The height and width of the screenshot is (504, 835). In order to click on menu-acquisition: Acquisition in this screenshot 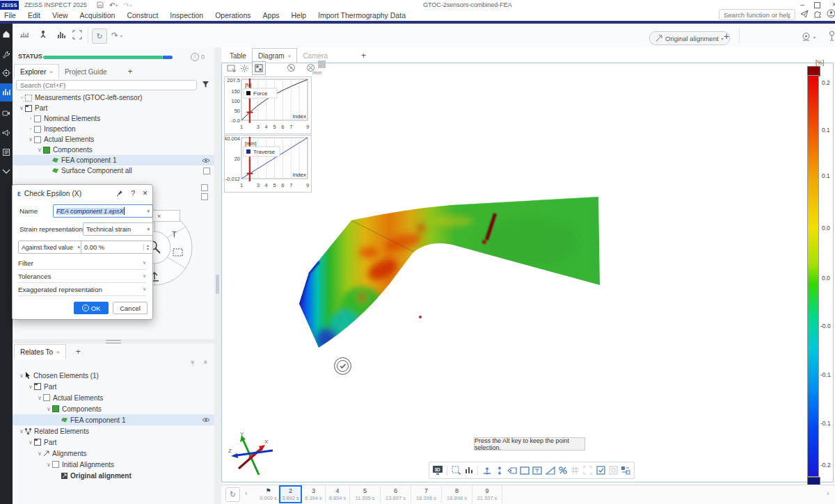, I will do `click(97, 15)`.